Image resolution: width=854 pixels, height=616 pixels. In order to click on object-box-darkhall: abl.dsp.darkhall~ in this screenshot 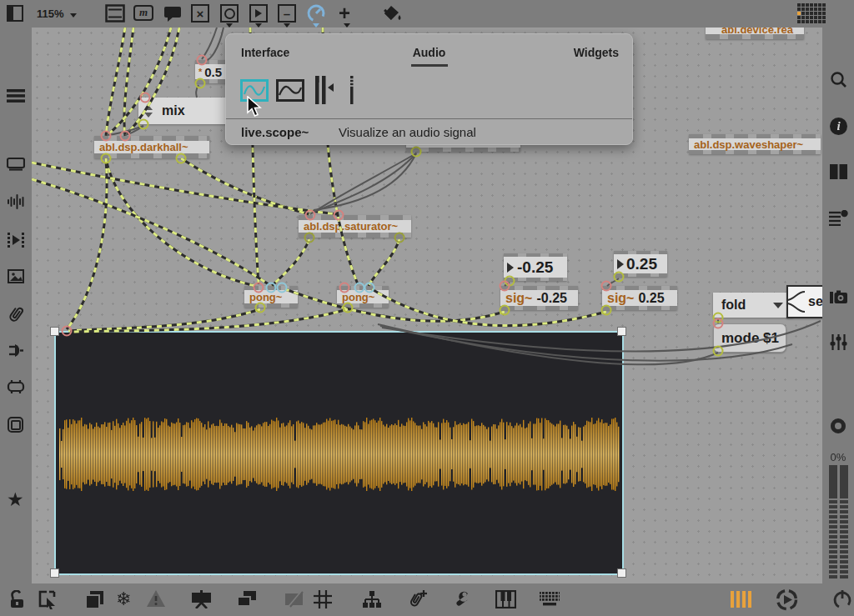, I will do `click(152, 147)`.